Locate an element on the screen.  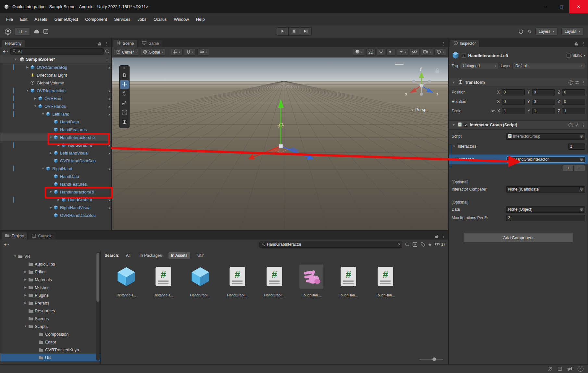
filter-util: 'Util' is located at coordinates (200, 255).